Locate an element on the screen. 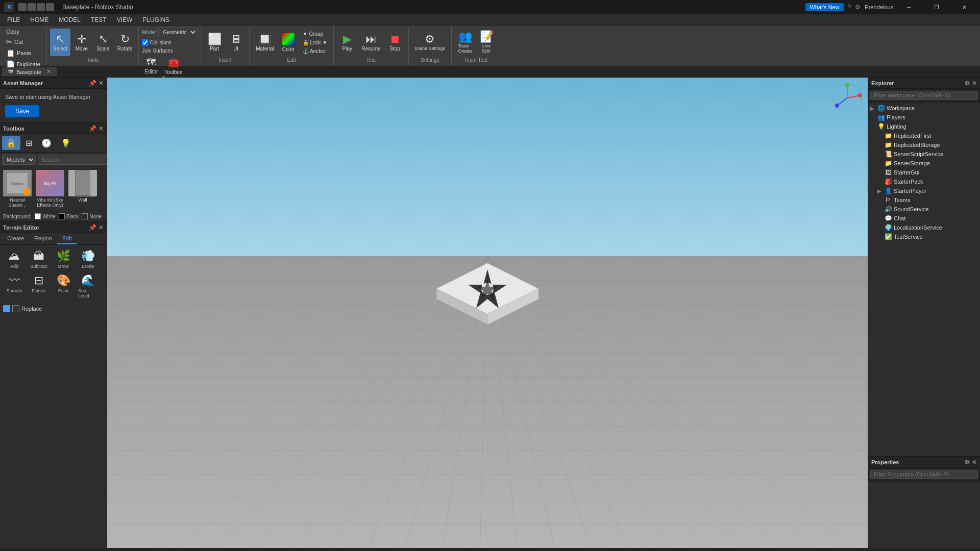 This screenshot has height=551, width=980. terrain-editor-pin: 📌 is located at coordinates (93, 228).